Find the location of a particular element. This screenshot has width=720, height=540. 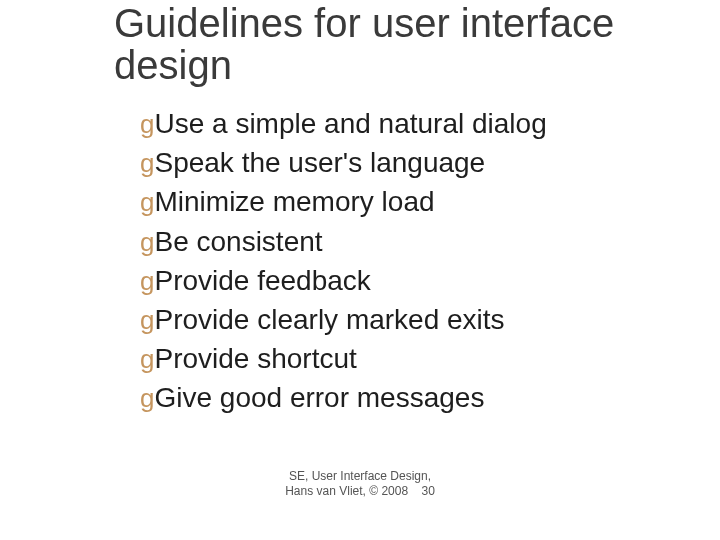

list-item: gBe consistent is located at coordinates (390, 242).